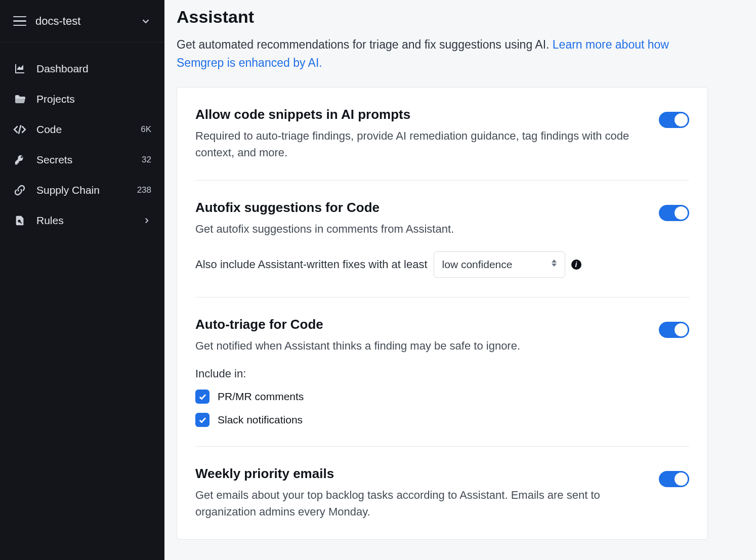  Describe the element at coordinates (82, 139) in the screenshot. I see `sidebar-nav: Dashboard Projects Code 6K Secrets 32` at that location.